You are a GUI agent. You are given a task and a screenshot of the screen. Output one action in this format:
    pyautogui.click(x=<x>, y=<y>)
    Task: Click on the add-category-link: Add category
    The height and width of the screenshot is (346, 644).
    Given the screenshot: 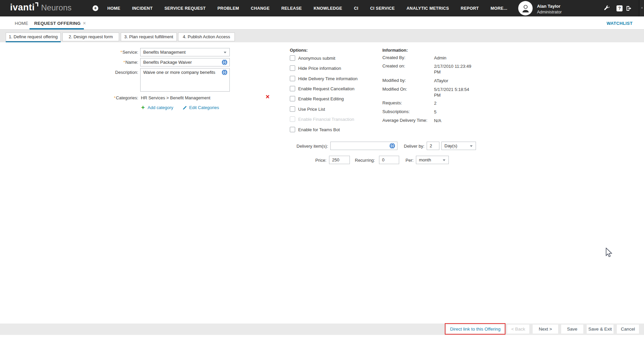 What is the action you would take?
    pyautogui.click(x=160, y=107)
    